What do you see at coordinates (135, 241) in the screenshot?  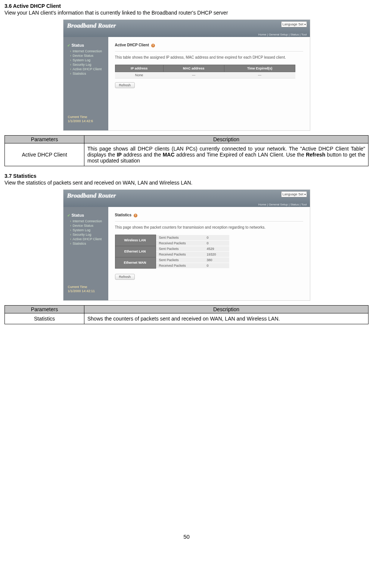 I see `stats-group-wlan: Wireless LAN` at bounding box center [135, 241].